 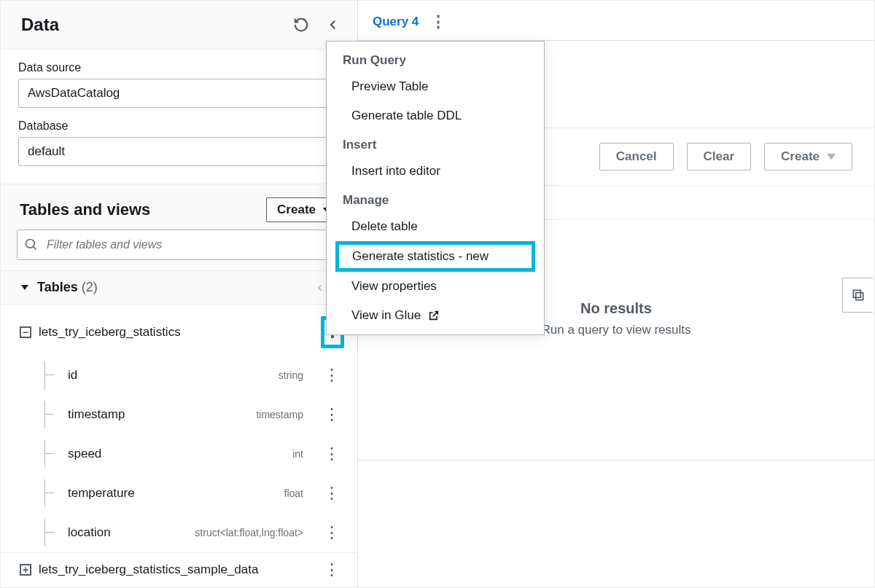 What do you see at coordinates (435, 199) in the screenshot?
I see `menu-group-title: Manage` at bounding box center [435, 199].